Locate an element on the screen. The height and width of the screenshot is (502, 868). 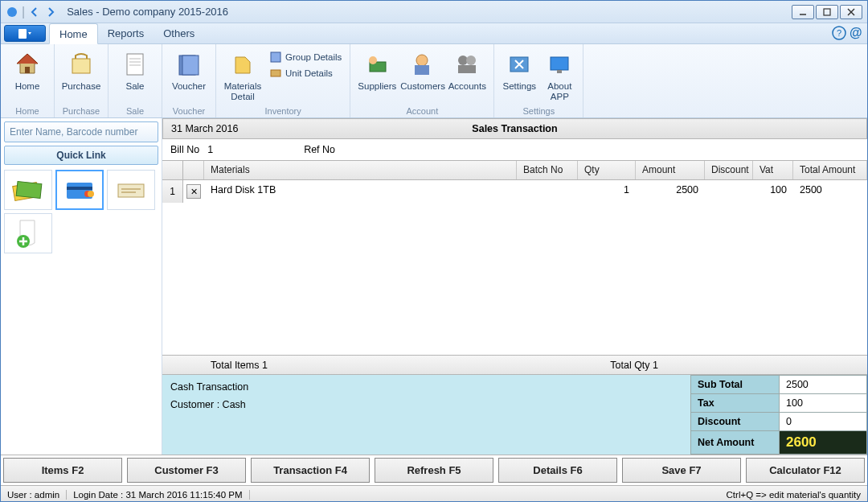
table-row: 1 ✕ Hard Disk 1TB 1 2500 100 2500 is located at coordinates (514, 191).